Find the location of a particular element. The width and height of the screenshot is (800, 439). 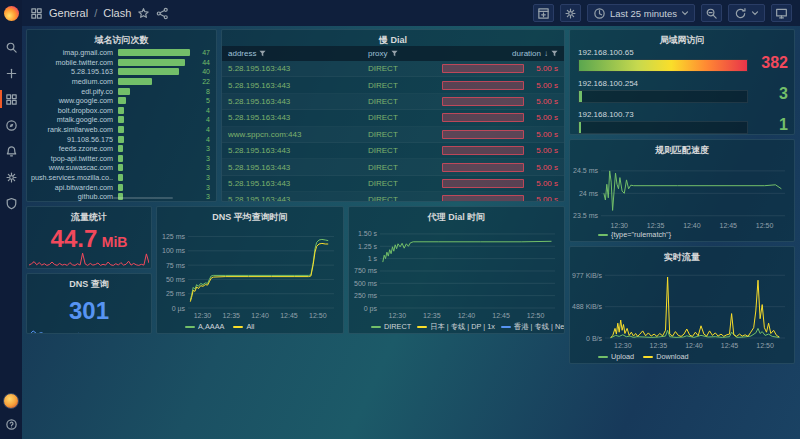

grafana-logo is located at coordinates (11, 13).